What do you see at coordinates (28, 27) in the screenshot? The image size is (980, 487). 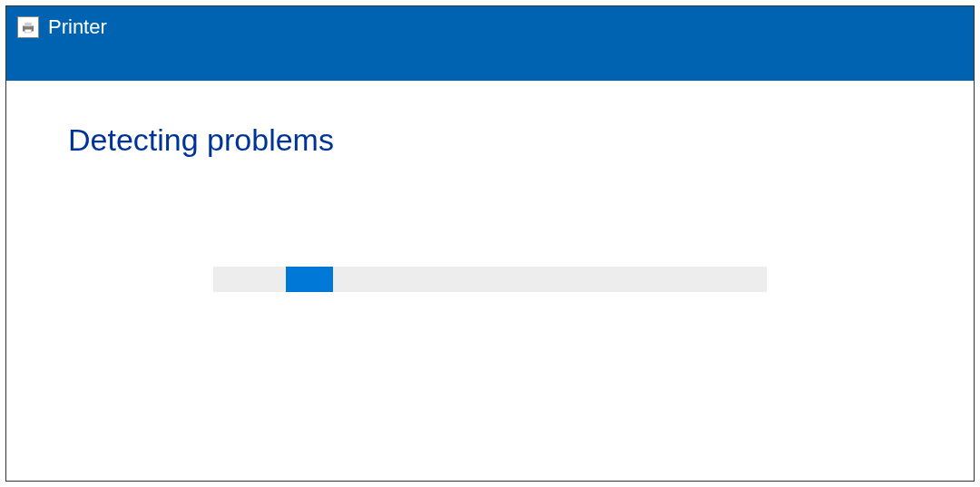 I see `printer-troubleshooter-icon` at bounding box center [28, 27].